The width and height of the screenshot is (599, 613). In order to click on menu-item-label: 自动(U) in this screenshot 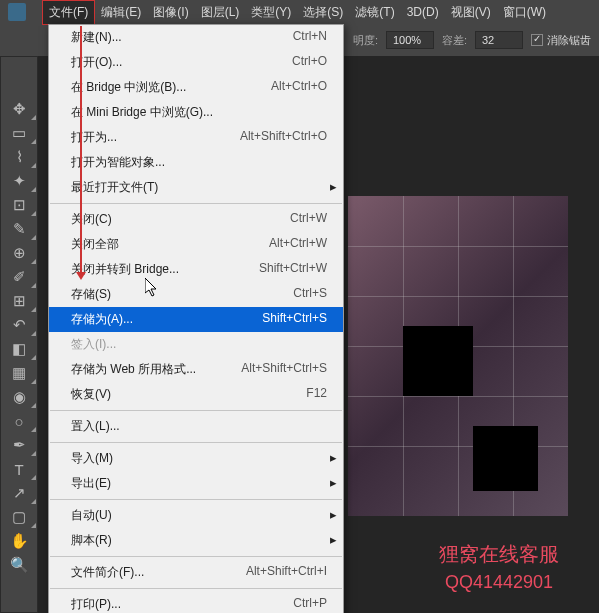, I will do `click(92, 516)`.